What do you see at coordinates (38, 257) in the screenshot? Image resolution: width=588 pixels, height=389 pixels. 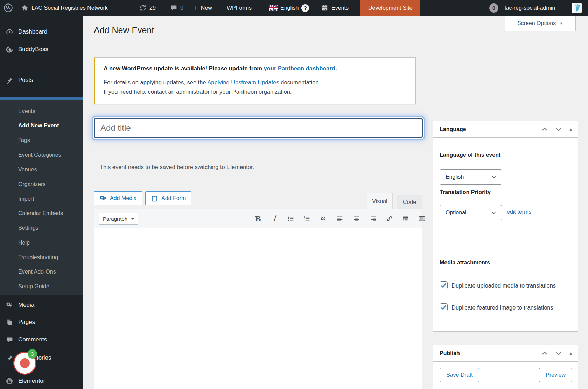 I see `submenu-troubleshooting: Troubleshooting` at bounding box center [38, 257].